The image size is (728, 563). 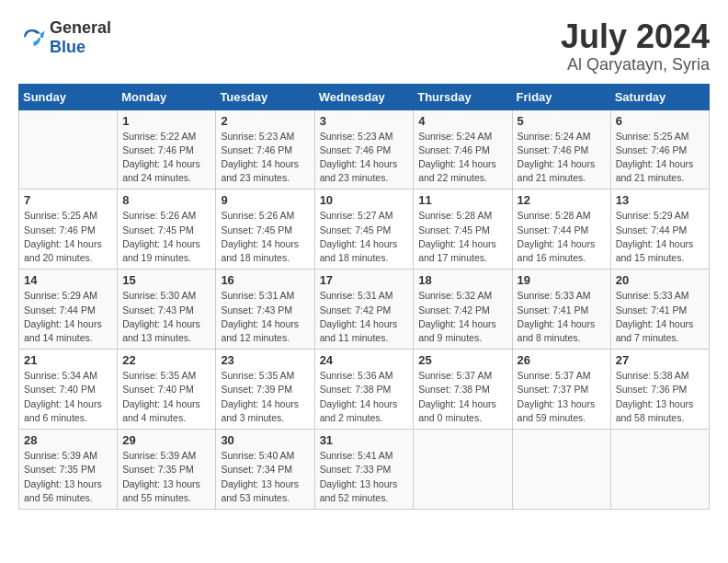 I want to click on calendar-cell: 7Sunrise: 5:25 AMSunset: 7:46 PMDaylight…, so click(x=68, y=230).